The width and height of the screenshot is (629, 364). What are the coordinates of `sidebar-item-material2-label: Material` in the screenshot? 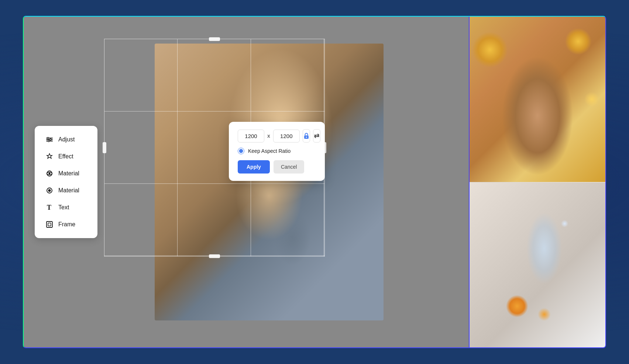 It's located at (69, 190).